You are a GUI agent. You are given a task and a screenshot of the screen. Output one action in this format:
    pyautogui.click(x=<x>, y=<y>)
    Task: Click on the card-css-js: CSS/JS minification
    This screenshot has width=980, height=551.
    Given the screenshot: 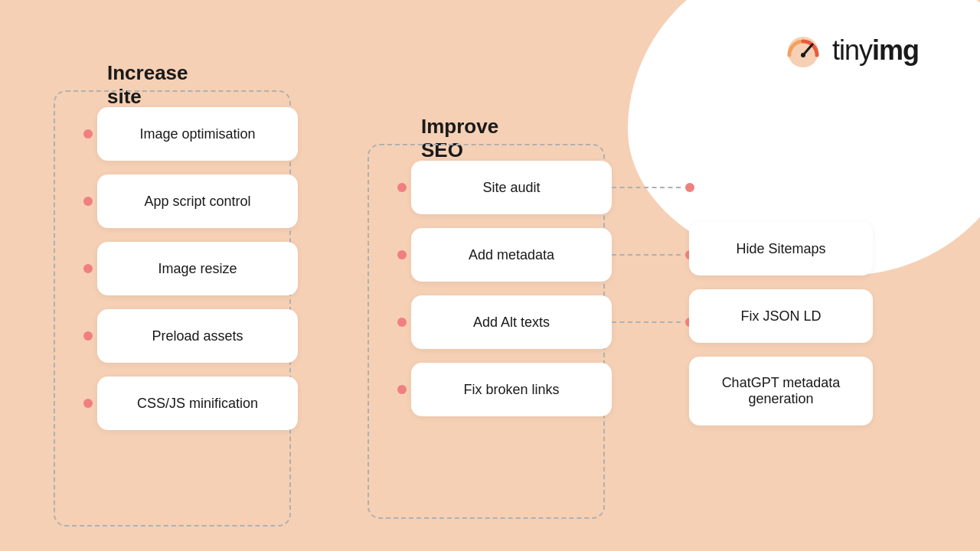 What is the action you would take?
    pyautogui.click(x=198, y=403)
    